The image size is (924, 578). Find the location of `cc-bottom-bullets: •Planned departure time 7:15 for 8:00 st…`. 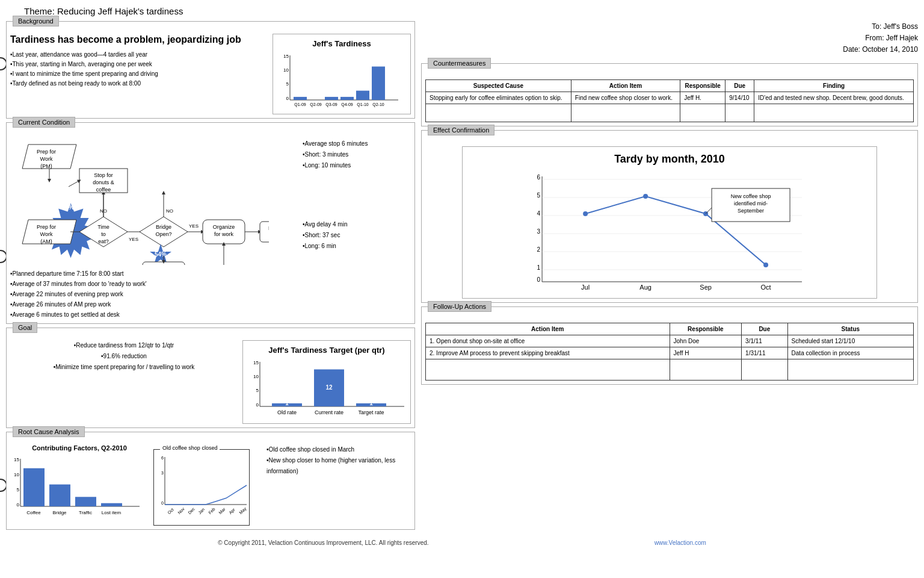

cc-bottom-bullets: •Planned departure time 7:15 for 8:00 st… is located at coordinates (211, 294).